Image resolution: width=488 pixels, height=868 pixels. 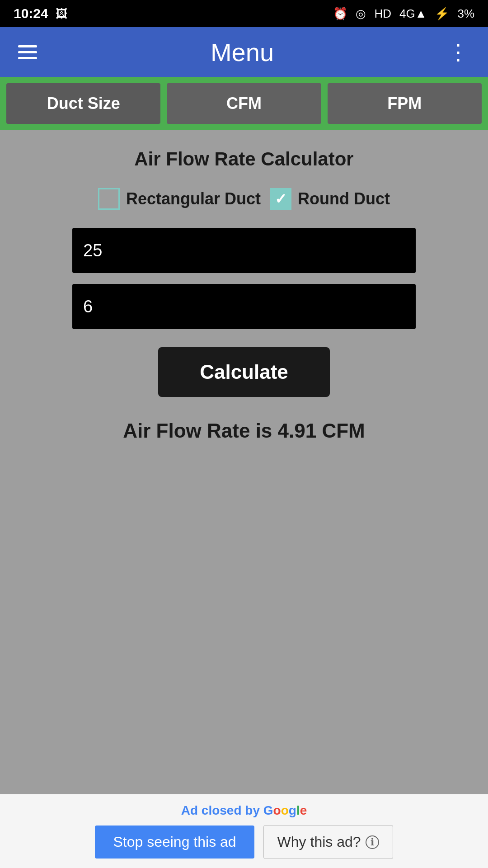 I want to click on status-time: 10:24, so click(x=31, y=14).